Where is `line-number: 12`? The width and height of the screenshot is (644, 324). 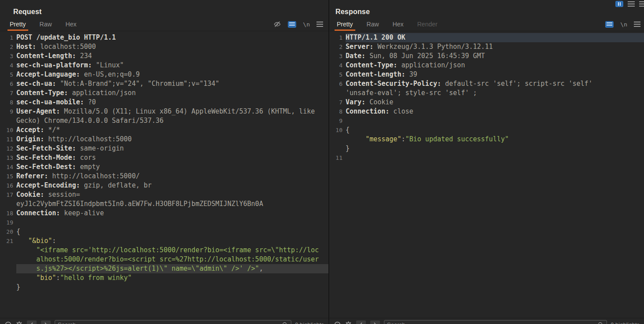 line-number: 12 is located at coordinates (8, 149).